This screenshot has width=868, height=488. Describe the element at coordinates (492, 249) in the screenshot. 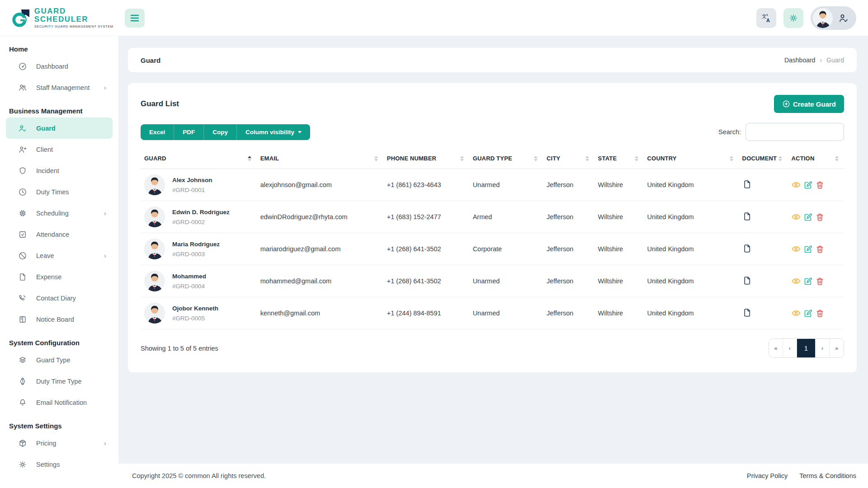

I see `table-row: Maria Rodriguez #GRD-0003 mariarodriguez…` at that location.